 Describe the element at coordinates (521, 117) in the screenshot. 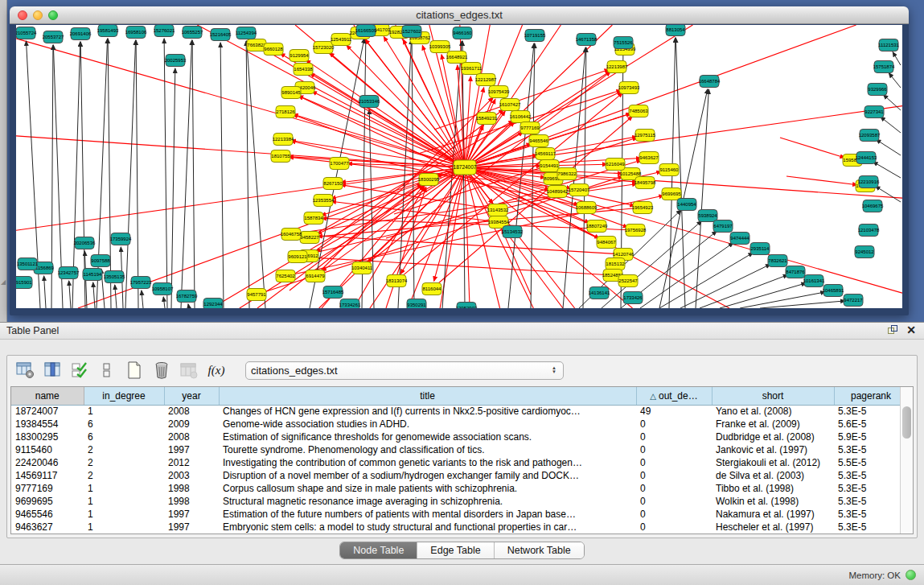

I see `graph-node: 16106442` at that location.